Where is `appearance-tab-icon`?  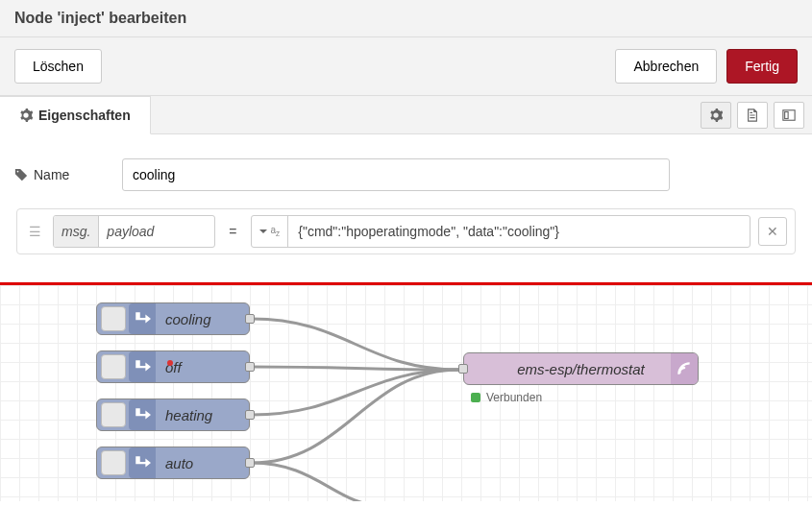
appearance-tab-icon is located at coordinates (789, 115).